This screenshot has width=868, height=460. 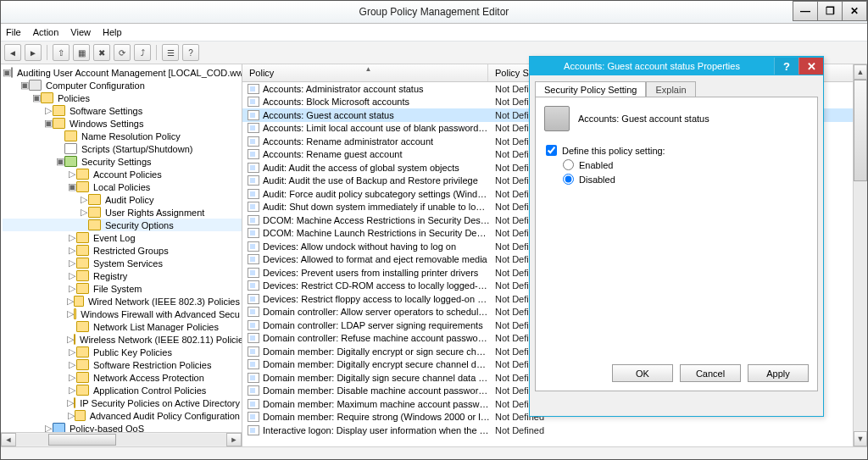 What do you see at coordinates (122, 263) in the screenshot?
I see `tree-item: ▷System Services` at bounding box center [122, 263].